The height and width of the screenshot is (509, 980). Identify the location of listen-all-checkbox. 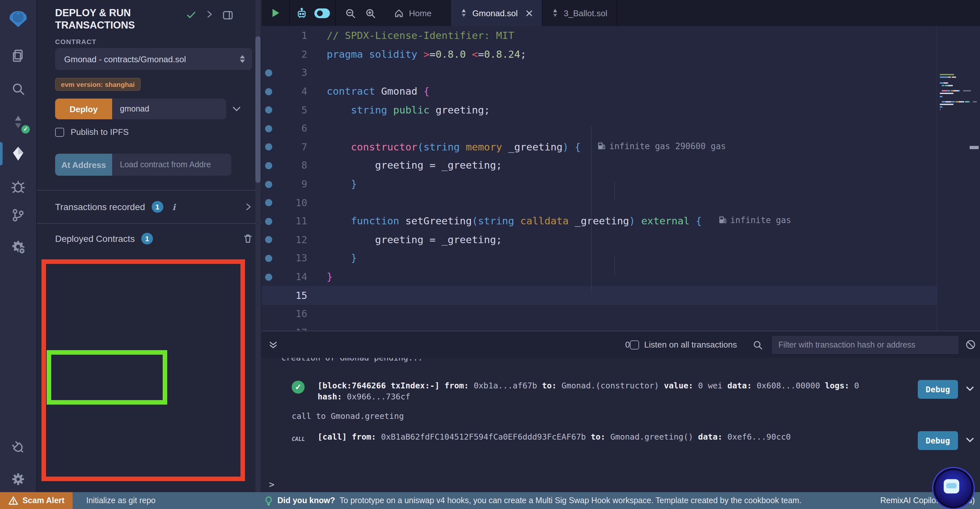
(635, 345).